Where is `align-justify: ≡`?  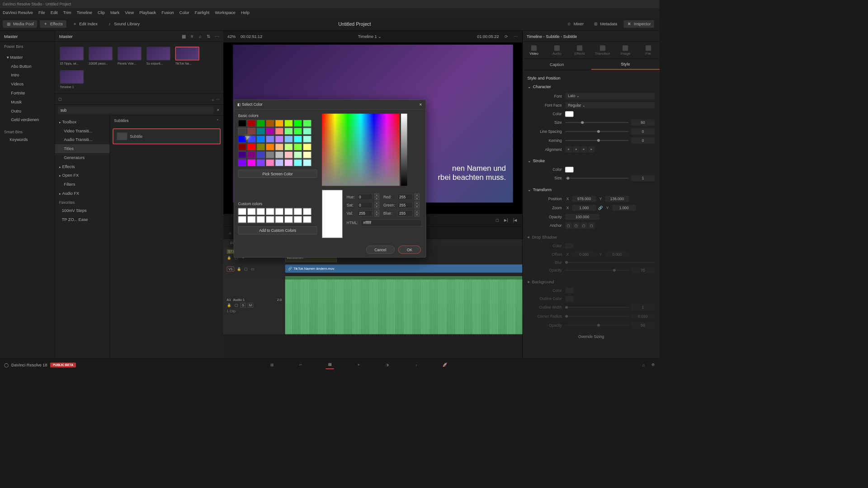
align-justify: ≡ is located at coordinates (591, 150).